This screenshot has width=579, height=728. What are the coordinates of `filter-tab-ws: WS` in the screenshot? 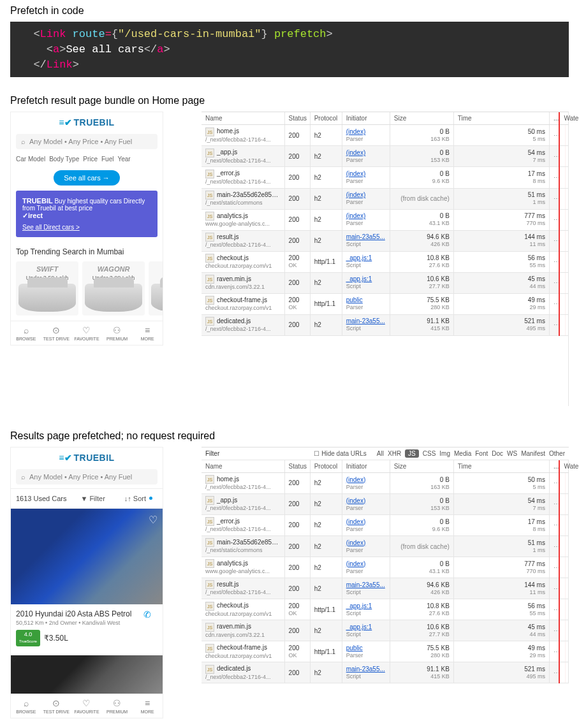 It's located at (512, 454).